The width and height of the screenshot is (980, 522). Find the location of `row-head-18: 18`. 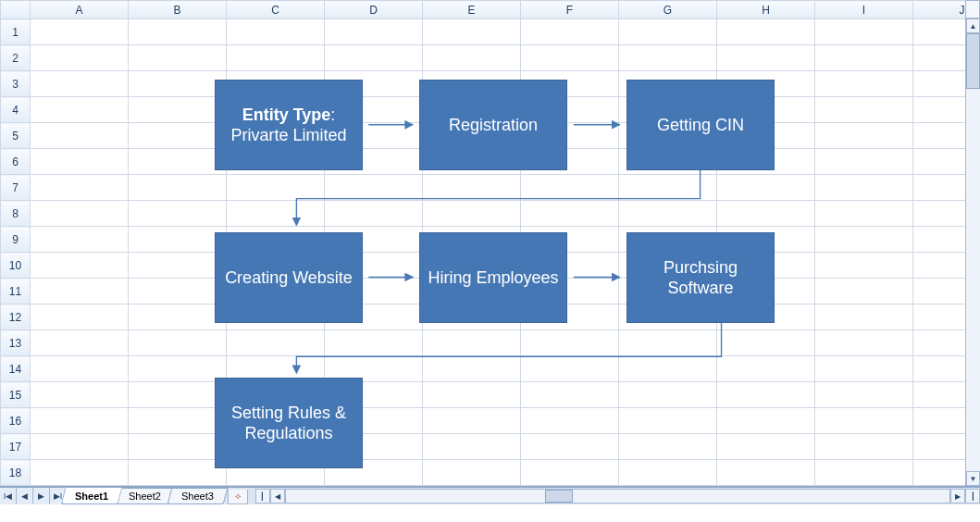

row-head-18: 18 is located at coordinates (16, 473).